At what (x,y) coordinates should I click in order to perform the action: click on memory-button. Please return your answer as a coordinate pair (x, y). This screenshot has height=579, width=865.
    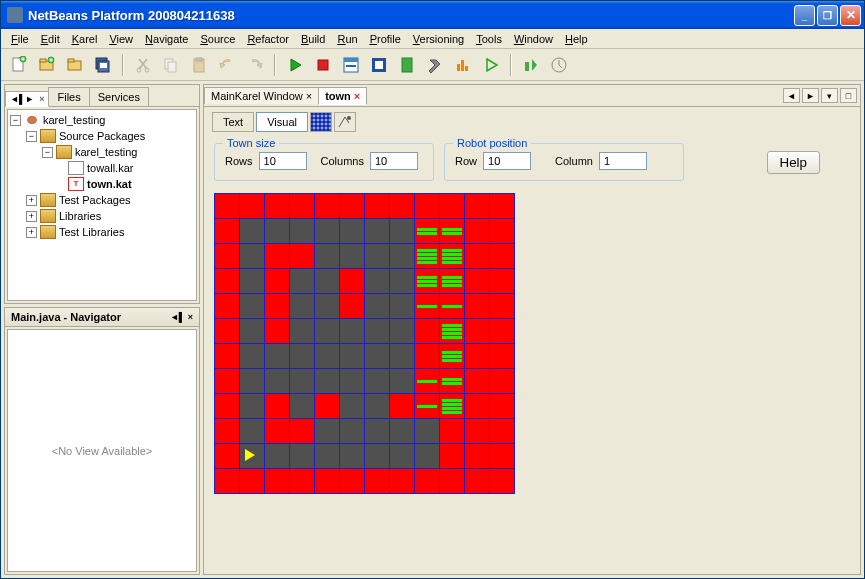
    Looking at the image, I should click on (559, 65).